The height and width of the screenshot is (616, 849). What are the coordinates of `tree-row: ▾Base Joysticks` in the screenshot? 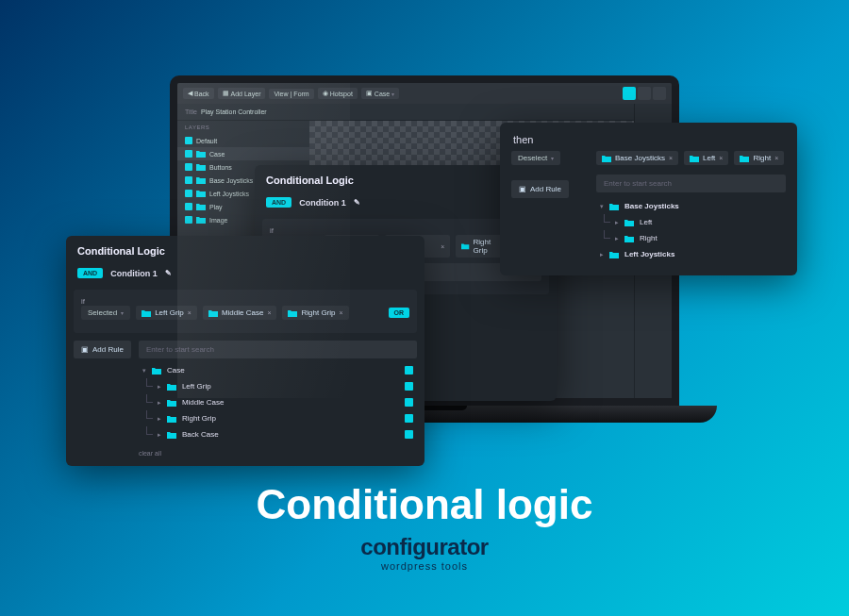 It's located at (691, 206).